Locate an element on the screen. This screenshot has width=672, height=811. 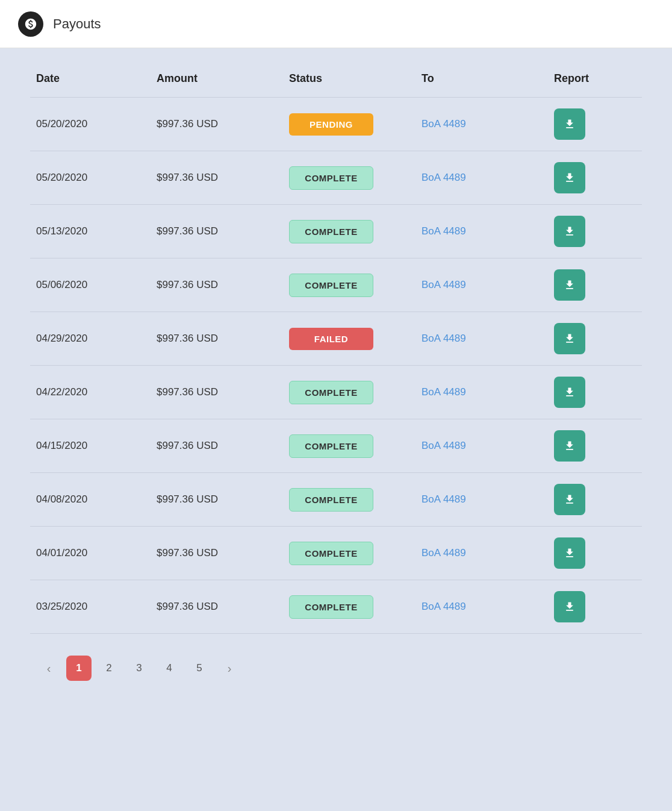
pagination-prev: ‹ is located at coordinates (49, 668).